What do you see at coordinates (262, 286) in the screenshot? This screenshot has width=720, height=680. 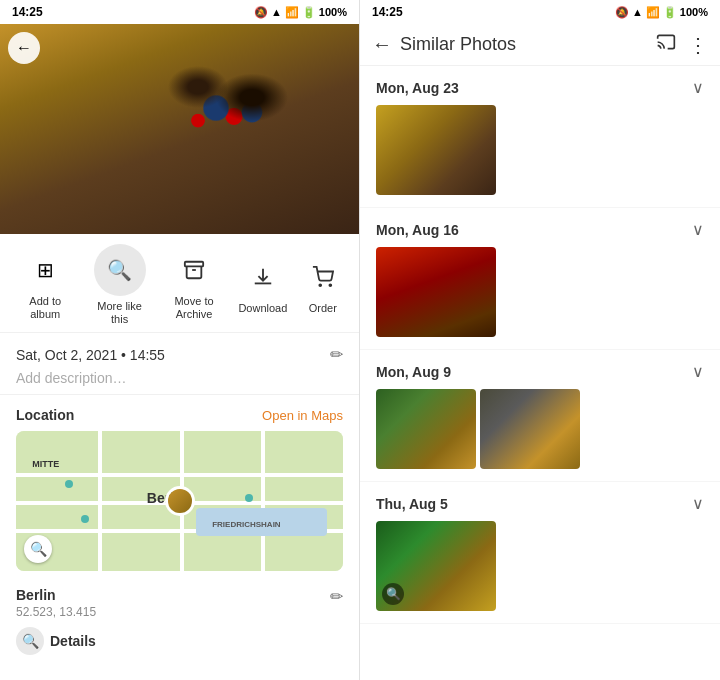 I see `download-action: Download` at bounding box center [262, 286].